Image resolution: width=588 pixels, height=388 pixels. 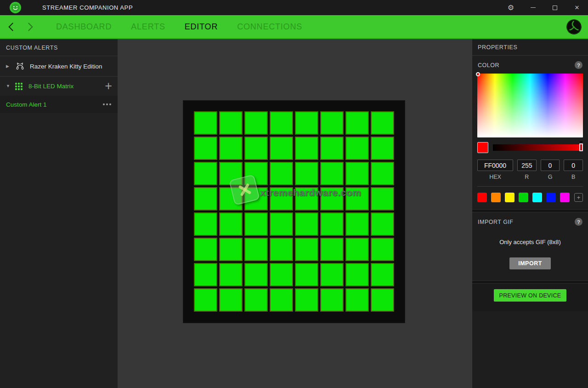 I want to click on add-swatch-button: +, so click(x=579, y=198).